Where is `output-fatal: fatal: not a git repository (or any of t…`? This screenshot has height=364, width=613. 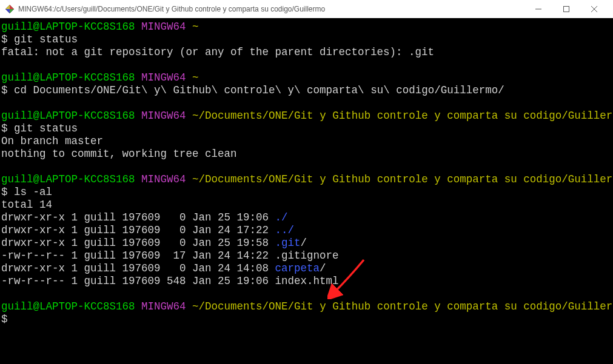
output-fatal: fatal: not a git repository (or any of t… is located at coordinates (218, 52).